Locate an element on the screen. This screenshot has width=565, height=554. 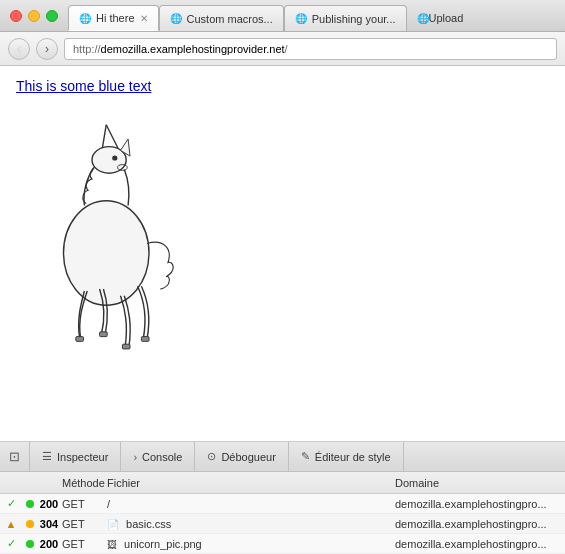
tab-editeur-style: ✎ Éditeur de style is located at coordinates (346, 457).